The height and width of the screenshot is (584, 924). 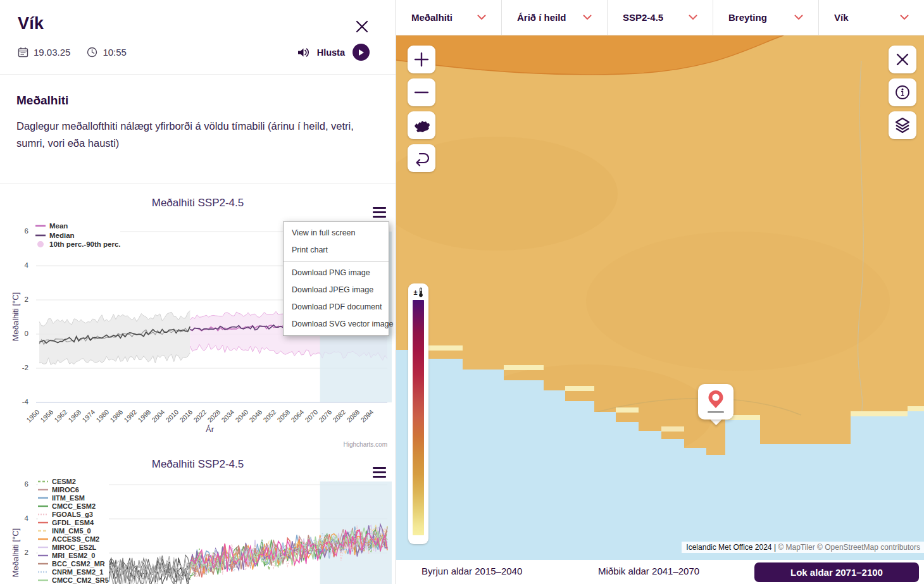 What do you see at coordinates (802, 547) in the screenshot?
I see `map-attribution: Icelandic Met Office 2024 | © MapTiler ©…` at bounding box center [802, 547].